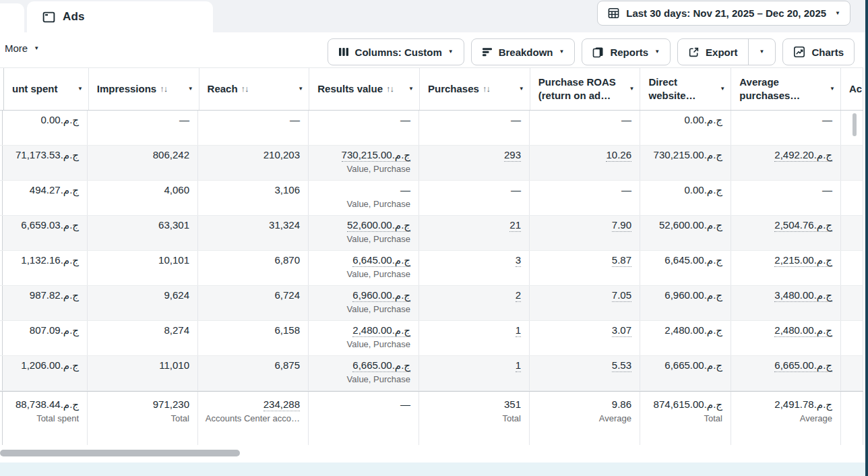 This screenshot has width=868, height=476. Describe the element at coordinates (475, 89) in the screenshot. I see `column-header-purchases: Purchases↑↓▼` at that location.